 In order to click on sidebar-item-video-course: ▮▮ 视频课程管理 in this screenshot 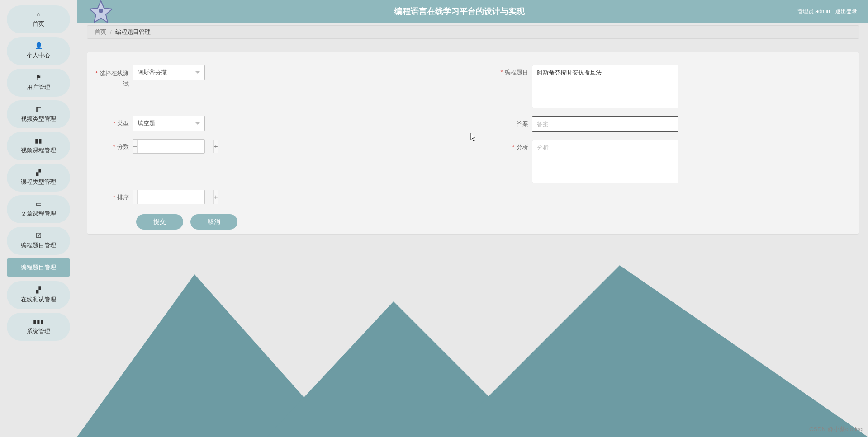, I will do `click(38, 146)`.